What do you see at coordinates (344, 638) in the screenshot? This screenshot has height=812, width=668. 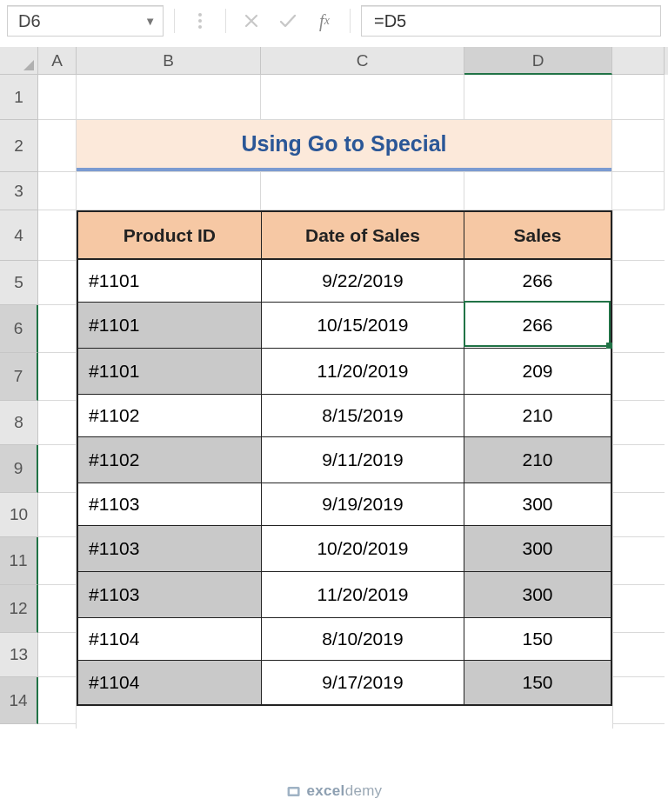 I see `table-row: #11048/10/2019150` at bounding box center [344, 638].